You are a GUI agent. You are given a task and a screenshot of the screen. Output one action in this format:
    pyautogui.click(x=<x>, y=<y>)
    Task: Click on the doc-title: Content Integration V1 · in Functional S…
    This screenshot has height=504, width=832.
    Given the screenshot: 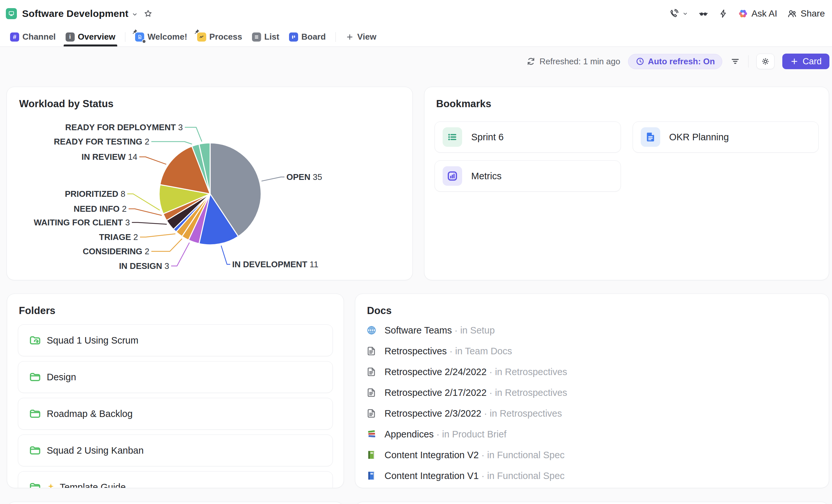 What is the action you would take?
    pyautogui.click(x=475, y=476)
    